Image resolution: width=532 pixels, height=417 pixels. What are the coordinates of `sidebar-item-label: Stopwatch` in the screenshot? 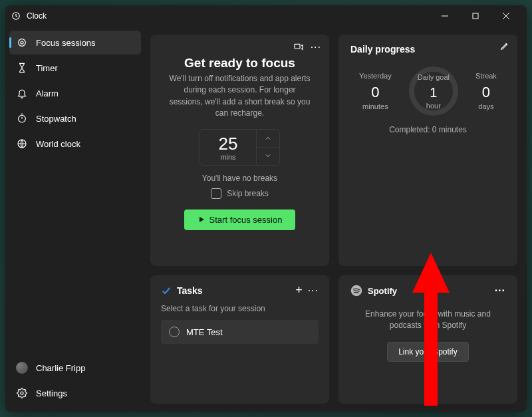 It's located at (56, 118).